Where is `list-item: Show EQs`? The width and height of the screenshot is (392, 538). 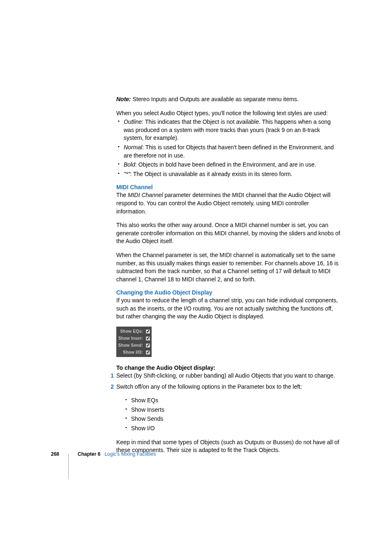 list-item: Show EQs is located at coordinates (228, 401).